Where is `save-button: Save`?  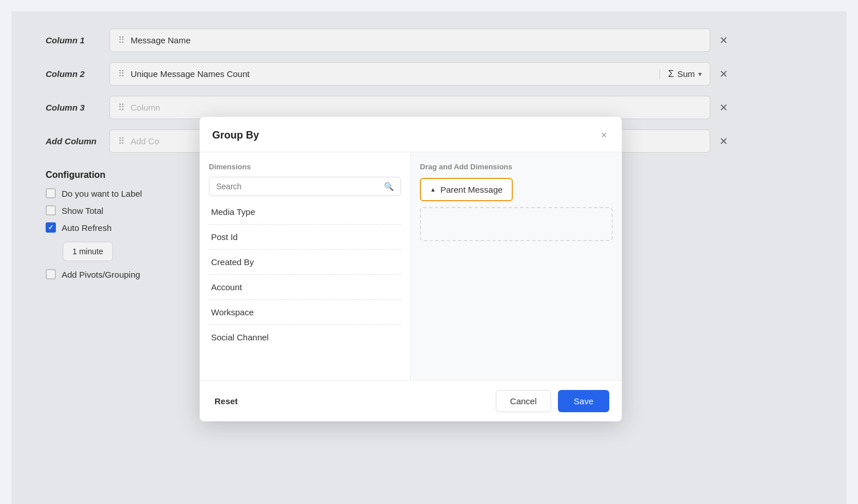
save-button: Save is located at coordinates (584, 401).